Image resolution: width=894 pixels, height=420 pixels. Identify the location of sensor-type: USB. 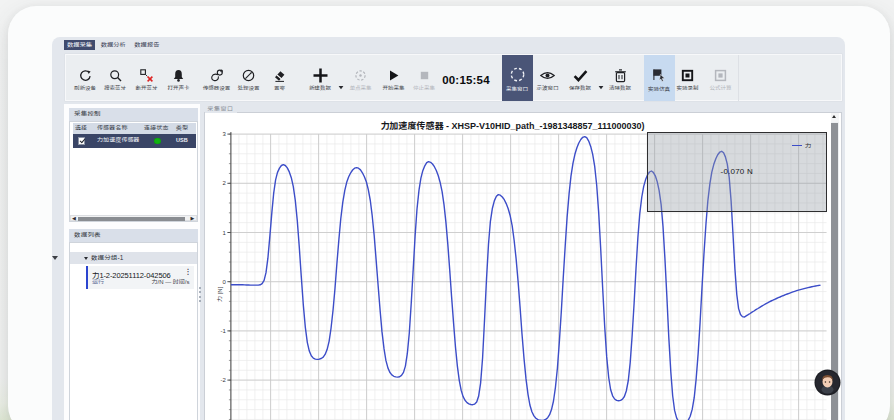
(182, 141).